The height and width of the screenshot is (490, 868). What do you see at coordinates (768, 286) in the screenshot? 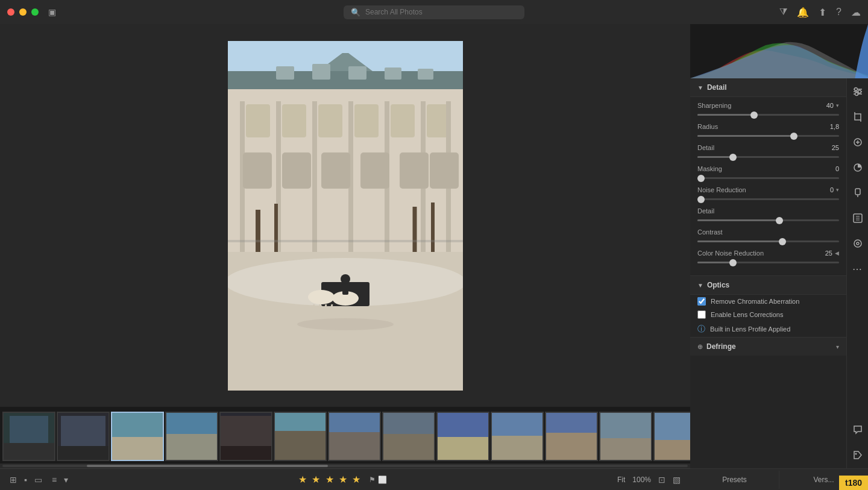
I see `optics-section-header: ▼ Optics` at bounding box center [768, 286].